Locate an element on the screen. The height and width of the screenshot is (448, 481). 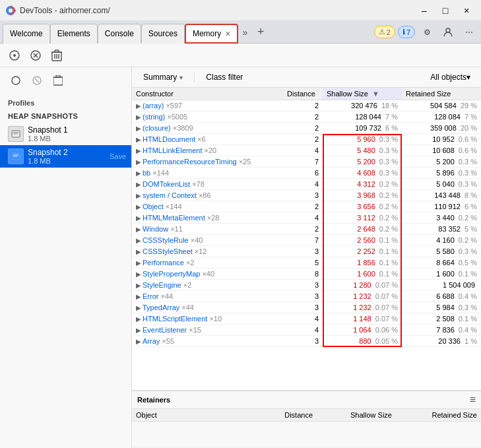
minimize-button: – is located at coordinates (424, 11).